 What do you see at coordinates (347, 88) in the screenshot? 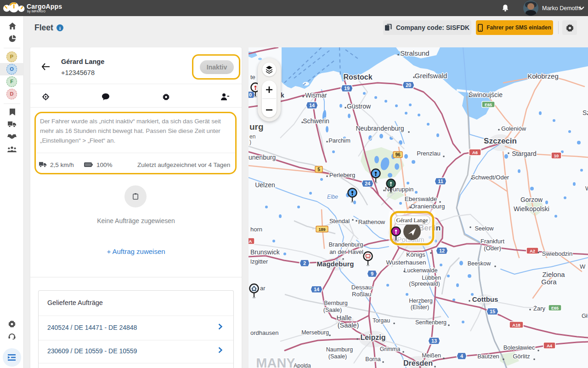
I see `svg-text: 19` at bounding box center [347, 88].